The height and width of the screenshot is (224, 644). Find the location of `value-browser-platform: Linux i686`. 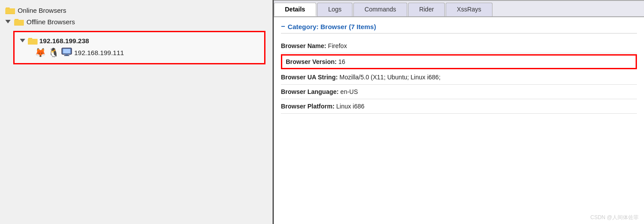

value-browser-platform: Linux i686 is located at coordinates (350, 106).